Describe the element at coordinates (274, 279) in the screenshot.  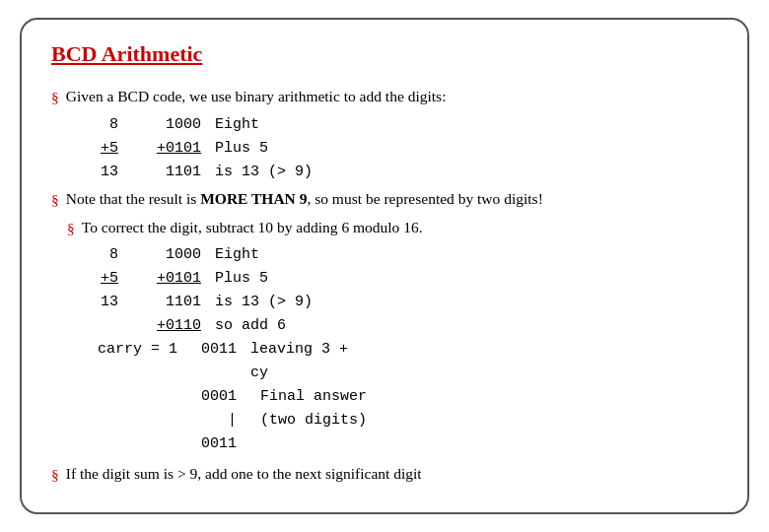
I see `t2-r2-word: Plus 5` at that location.